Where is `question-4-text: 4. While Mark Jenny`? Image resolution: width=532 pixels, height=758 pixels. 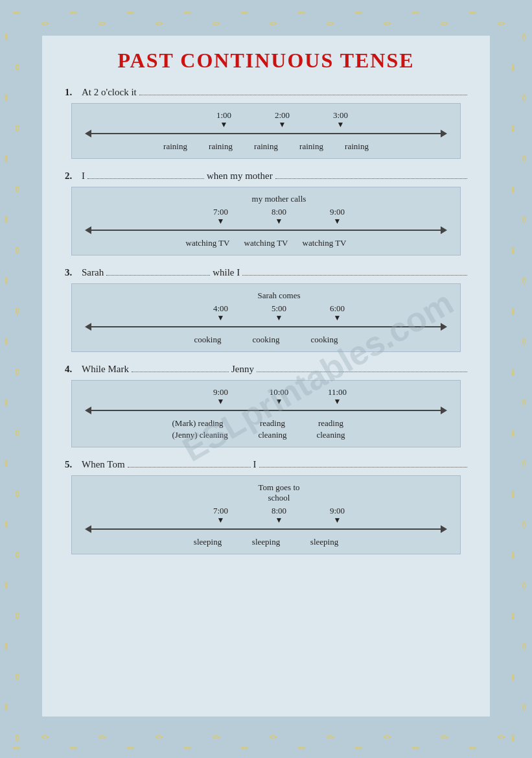
question-4-text: 4. While Mark Jenny is located at coordinates (266, 370).